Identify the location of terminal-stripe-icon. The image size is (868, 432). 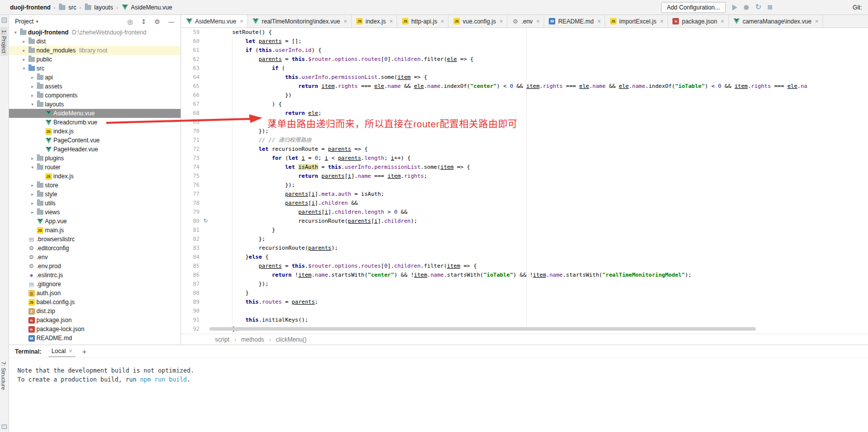
(4, 427).